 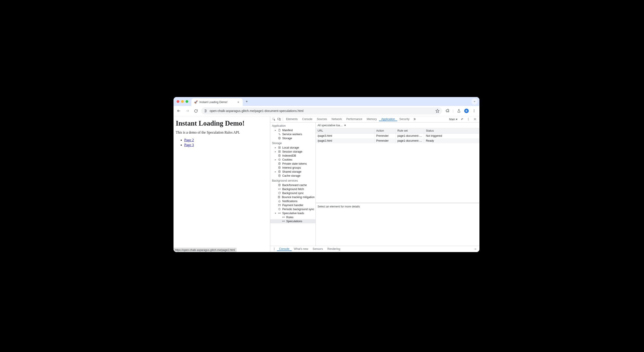 What do you see at coordinates (274, 119) in the screenshot?
I see `inspect-element-button` at bounding box center [274, 119].